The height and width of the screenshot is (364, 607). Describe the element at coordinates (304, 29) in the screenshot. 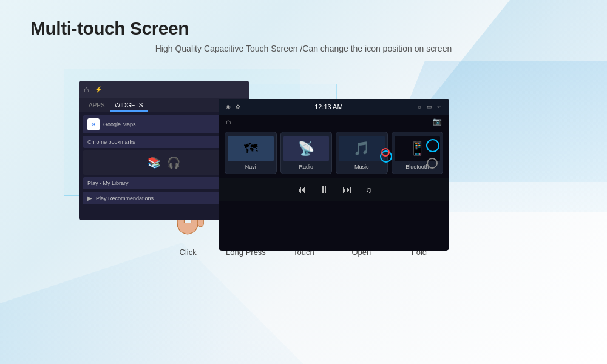

I see `page-title: Multi-touch Screen` at that location.